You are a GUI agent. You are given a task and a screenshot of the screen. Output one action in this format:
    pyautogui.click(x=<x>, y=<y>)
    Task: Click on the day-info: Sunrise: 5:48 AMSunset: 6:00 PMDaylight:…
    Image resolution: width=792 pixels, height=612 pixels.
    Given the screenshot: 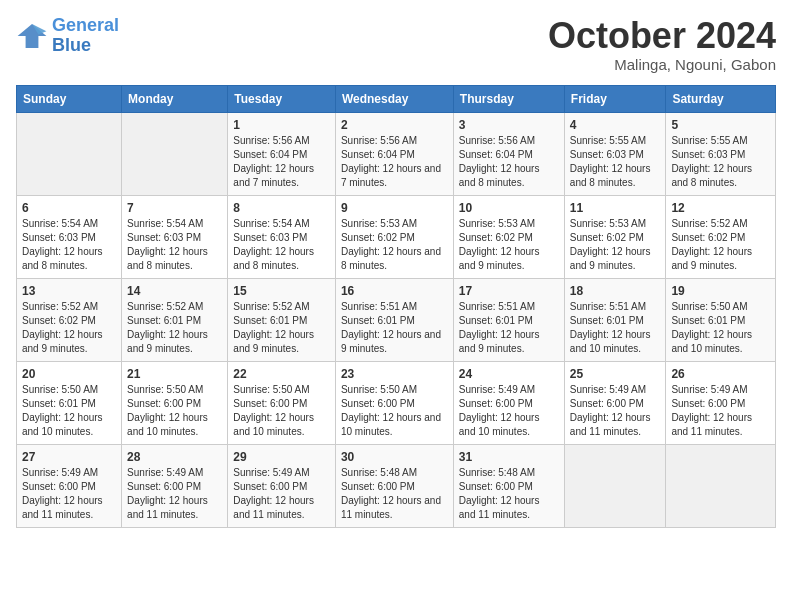 What is the action you would take?
    pyautogui.click(x=394, y=494)
    